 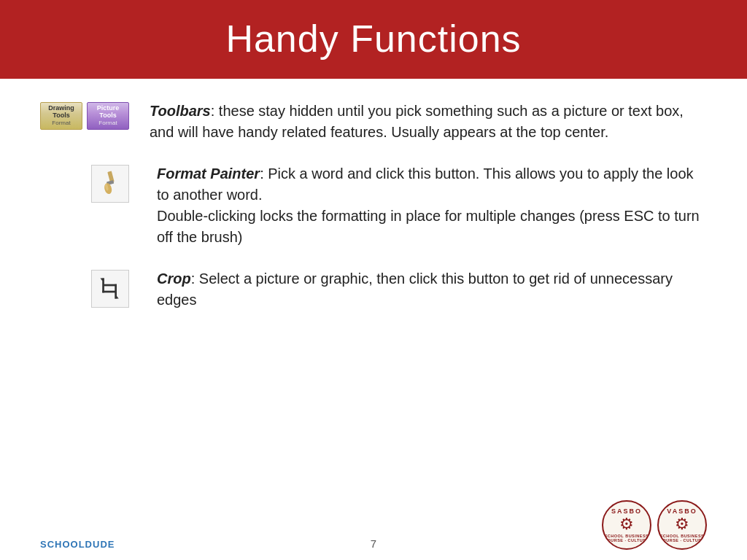 I want to click on picture-tools-label-top: Picture Tools, so click(x=108, y=112).